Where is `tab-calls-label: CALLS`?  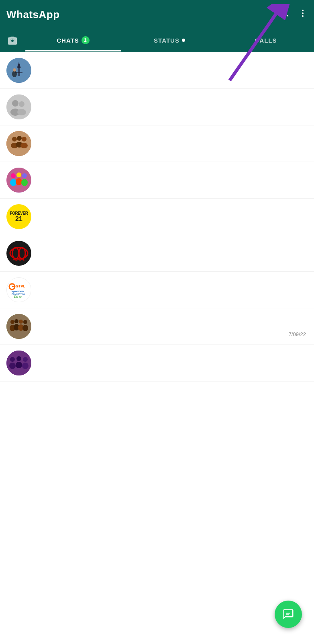
tab-calls-label: CALLS is located at coordinates (266, 40).